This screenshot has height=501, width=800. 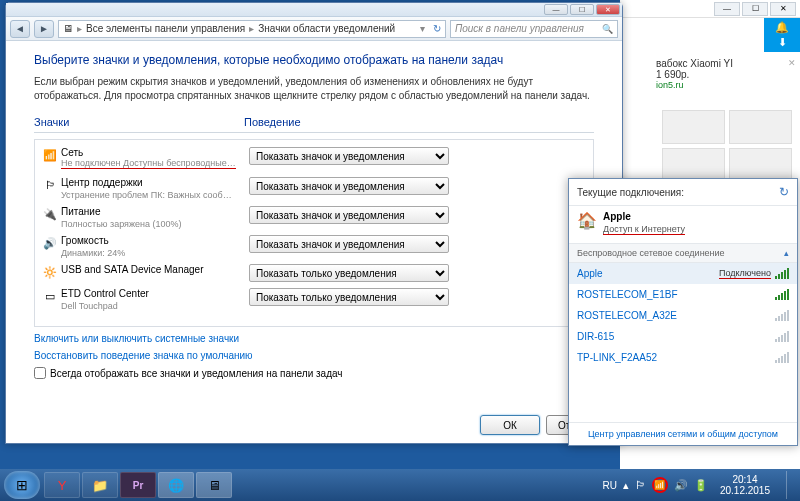 I want to click on breadcrumb-part2: Значки области уведомлений, so click(x=326, y=28).